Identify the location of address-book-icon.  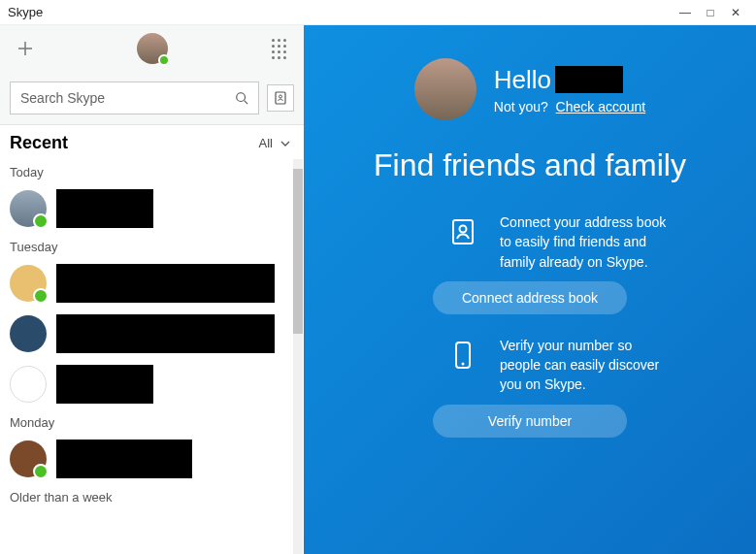
(463, 232).